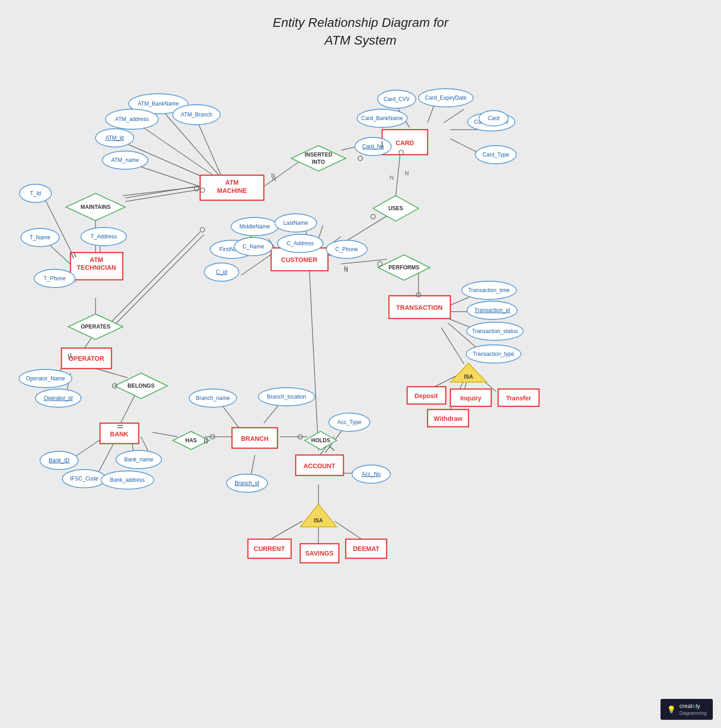  What do you see at coordinates (96, 268) in the screenshot?
I see `svg-text: TECHNICIAN` at bounding box center [96, 268].